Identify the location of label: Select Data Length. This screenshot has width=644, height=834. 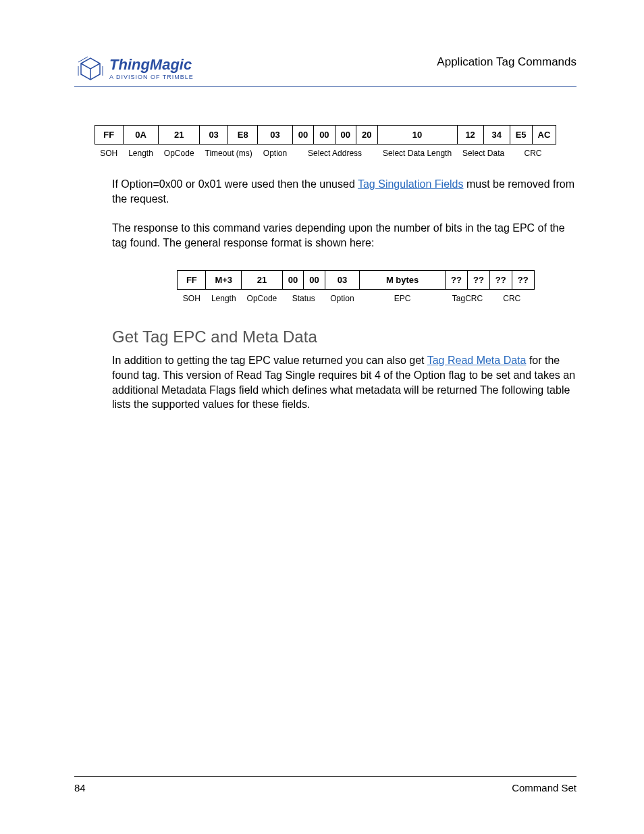
(417, 154).